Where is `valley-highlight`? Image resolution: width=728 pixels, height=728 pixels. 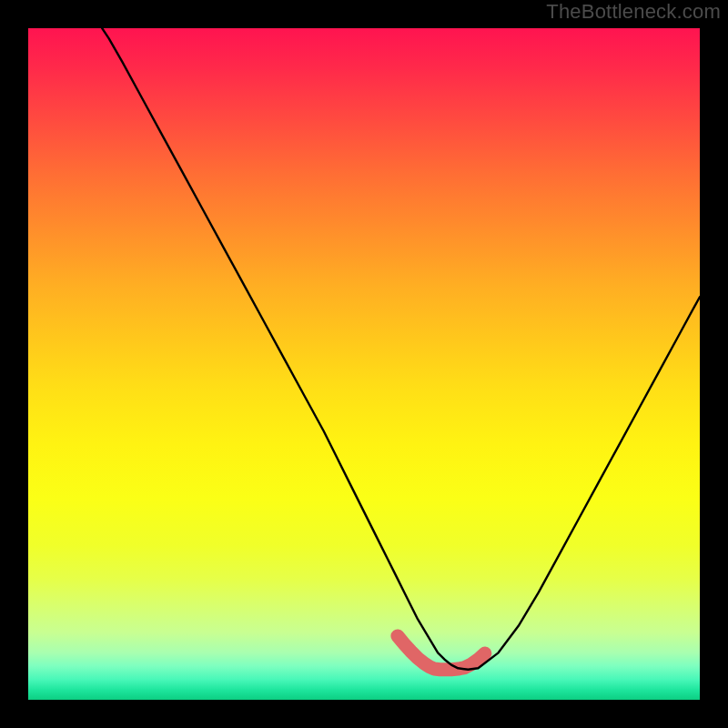
valley-highlight is located at coordinates (441, 653).